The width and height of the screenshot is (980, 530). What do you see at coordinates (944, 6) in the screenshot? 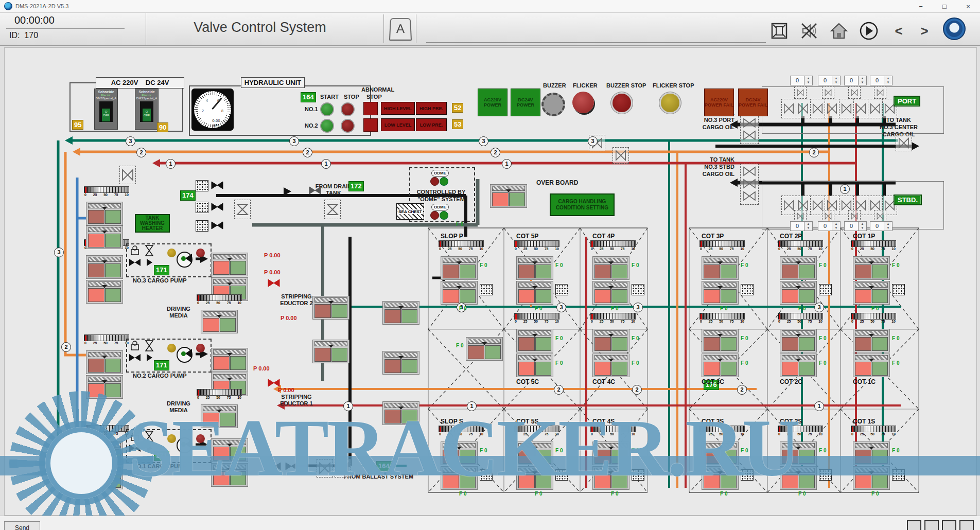
I see `maximize-button: □` at bounding box center [944, 6].